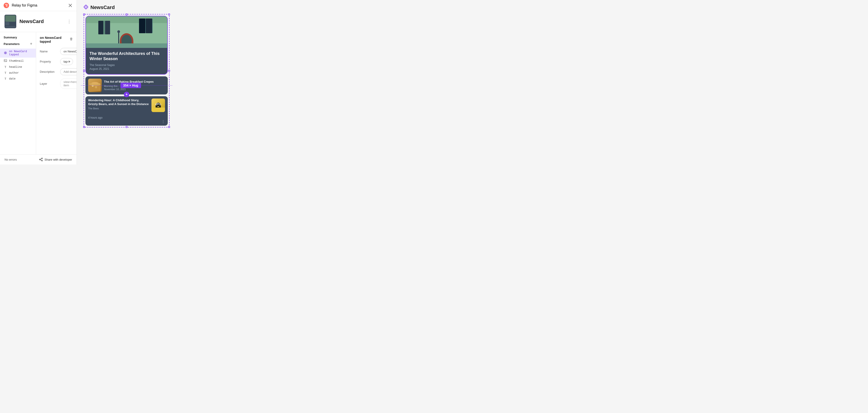 This screenshot has height=413, width=868. What do you see at coordinates (38, 159) in the screenshot?
I see `panel-footer: No errors Share with developer` at bounding box center [38, 159].